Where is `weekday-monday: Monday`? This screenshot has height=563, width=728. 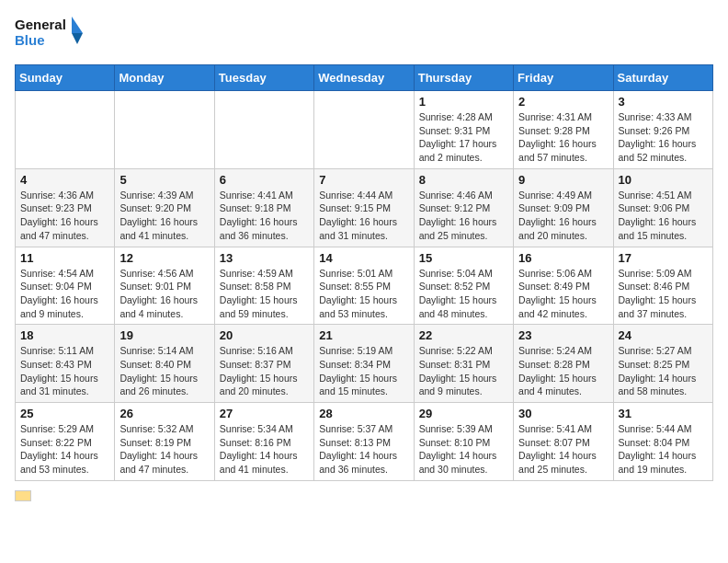
weekday-monday: Monday is located at coordinates (165, 78).